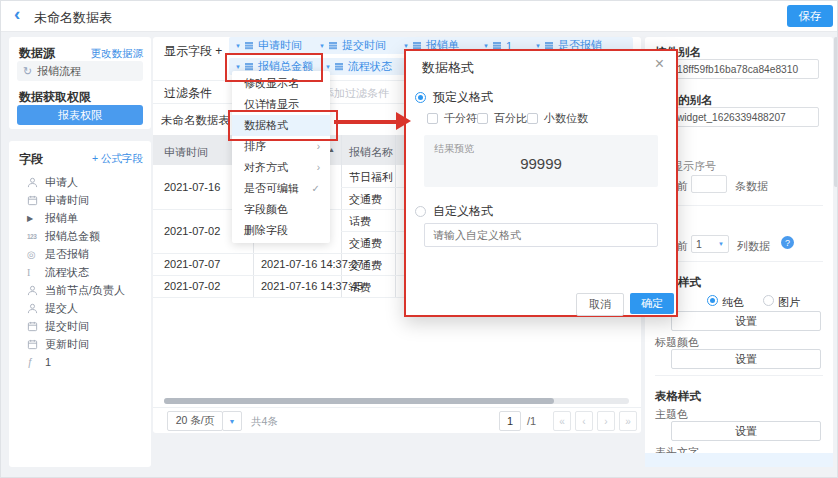 This screenshot has width=838, height=478. I want to click on add-formula-field-link: + 公式字段, so click(103, 159).